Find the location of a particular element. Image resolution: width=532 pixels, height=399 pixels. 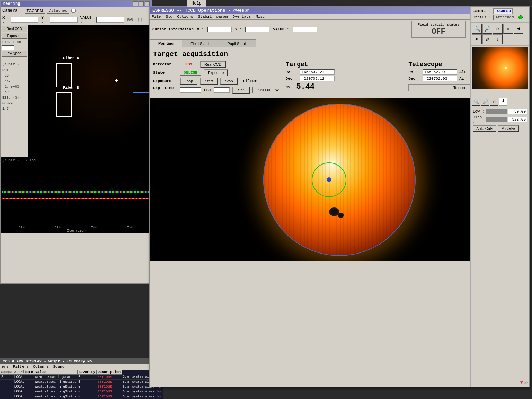

alarm-attr: westcs1.scanningStatus is located at coordinates (56, 397).